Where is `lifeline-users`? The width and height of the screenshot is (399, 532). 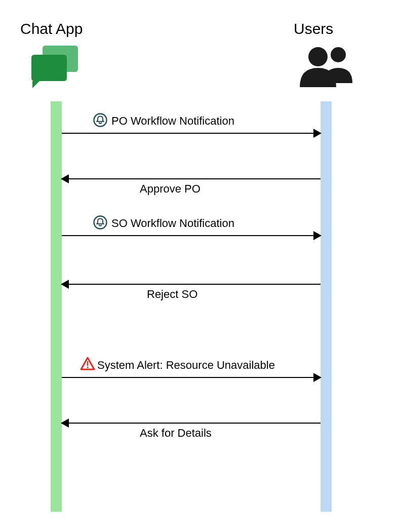 lifeline-users is located at coordinates (326, 307).